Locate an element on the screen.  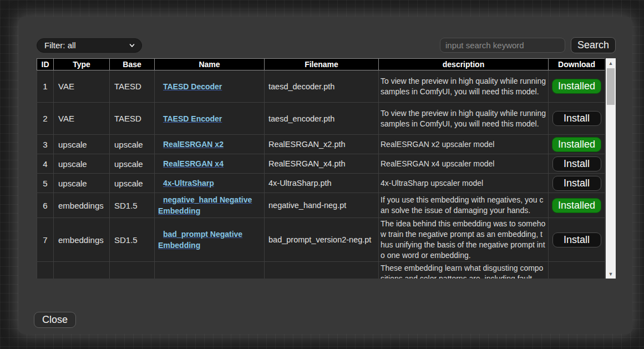
scrollbar-thumb is located at coordinates (611, 87).